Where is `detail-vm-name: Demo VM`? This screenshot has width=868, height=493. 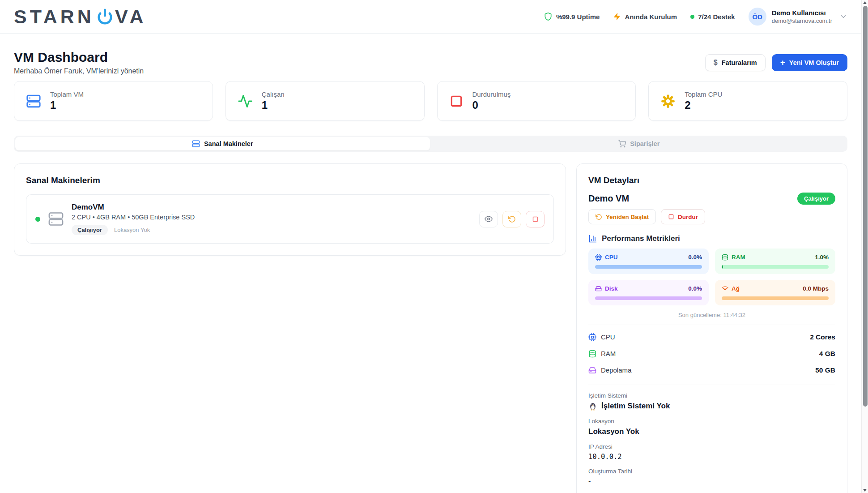
detail-vm-name: Demo VM is located at coordinates (608, 199).